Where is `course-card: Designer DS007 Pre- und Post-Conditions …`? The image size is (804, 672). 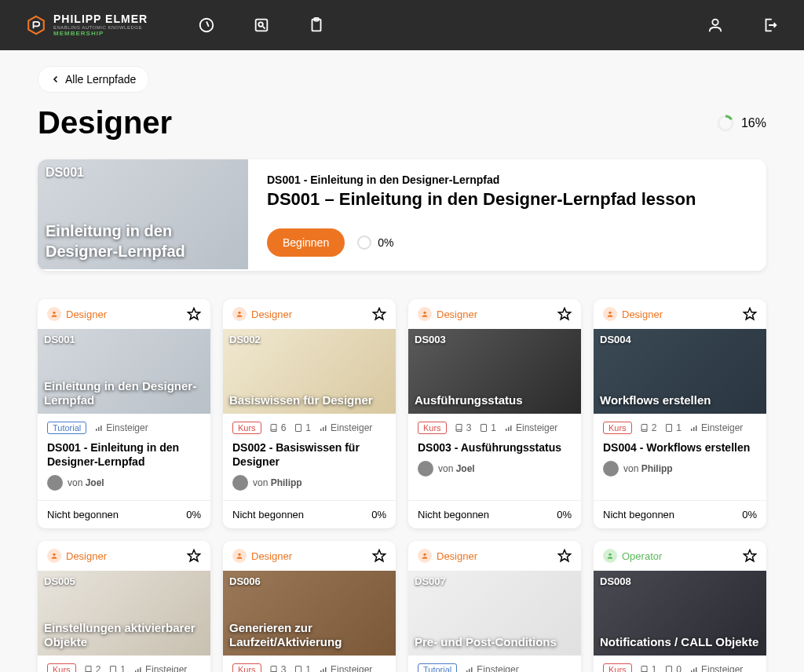 course-card: Designer DS007 Pre- und Post-Conditions … is located at coordinates (495, 606).